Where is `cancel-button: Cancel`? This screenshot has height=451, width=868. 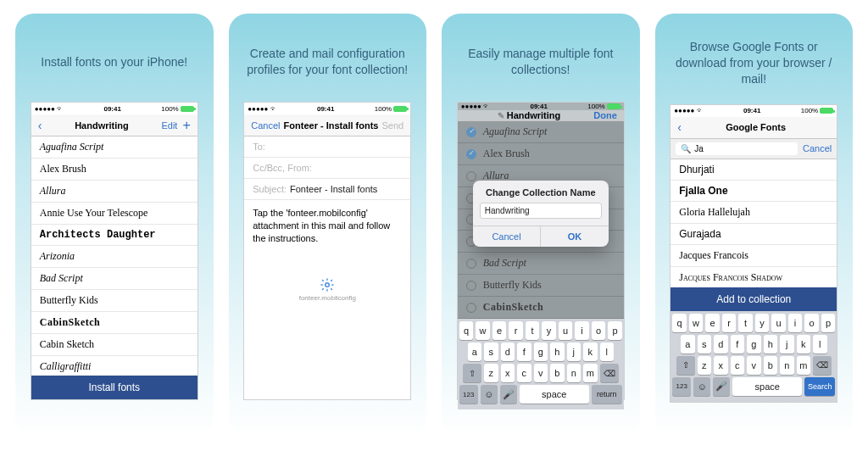 cancel-button: Cancel is located at coordinates (265, 125).